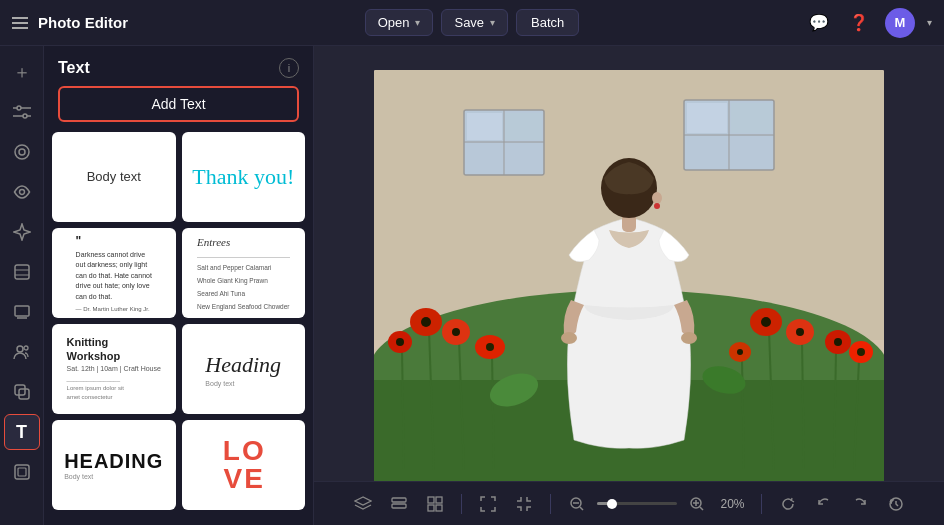 The image size is (944, 525). I want to click on sidebar-icon-adjust, so click(22, 112).